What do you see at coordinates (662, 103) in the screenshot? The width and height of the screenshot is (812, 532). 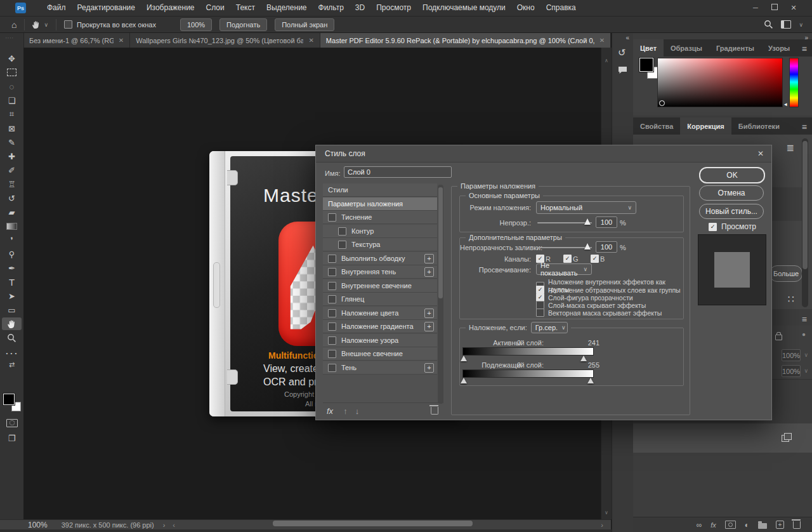 I see `color-field-marker` at bounding box center [662, 103].